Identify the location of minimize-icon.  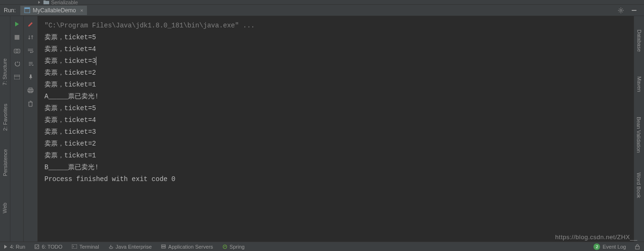
(634, 10).